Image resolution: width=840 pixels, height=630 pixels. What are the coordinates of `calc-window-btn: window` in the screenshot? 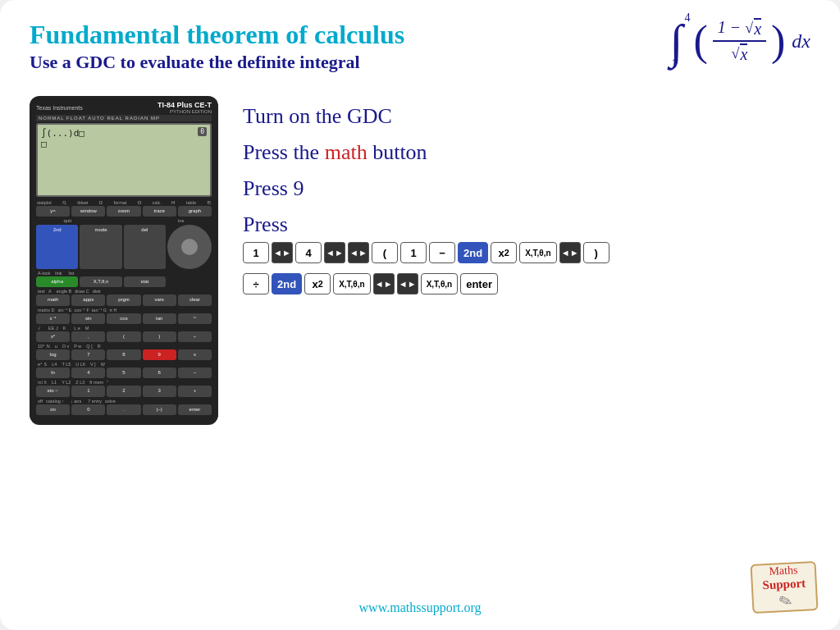 It's located at (89, 212).